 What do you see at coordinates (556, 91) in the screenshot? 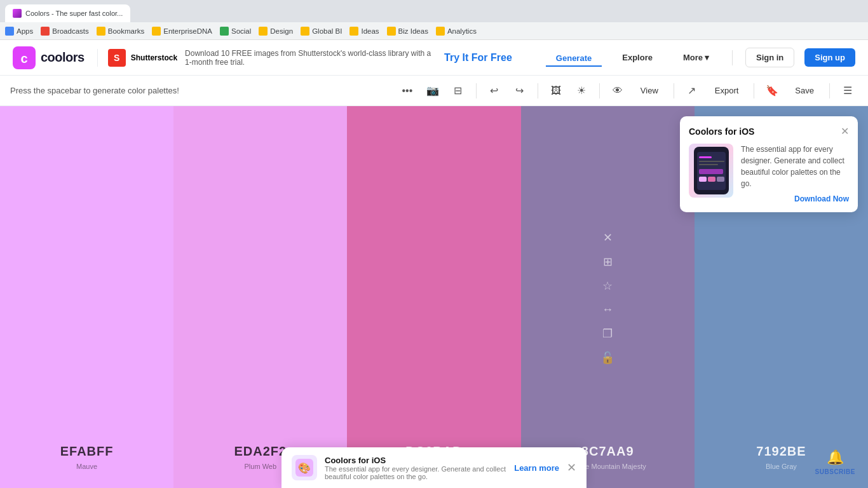
I see `image-adjust-button: 🖼` at bounding box center [556, 91].